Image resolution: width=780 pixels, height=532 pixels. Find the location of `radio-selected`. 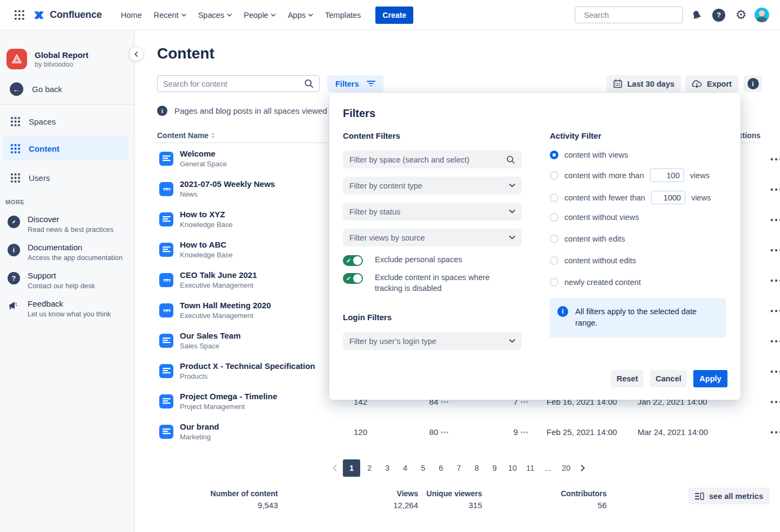

radio-selected is located at coordinates (554, 155).